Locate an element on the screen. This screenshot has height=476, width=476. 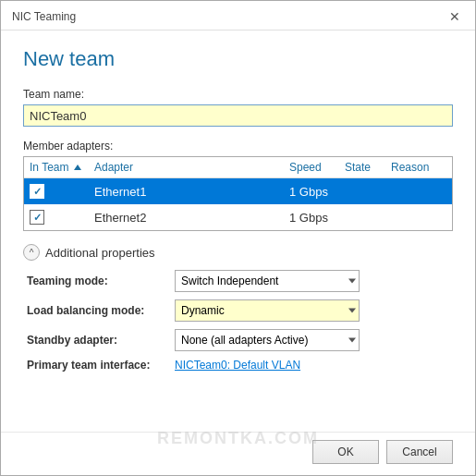
title-bar: NIC Teaming ✕ is located at coordinates (238, 16).